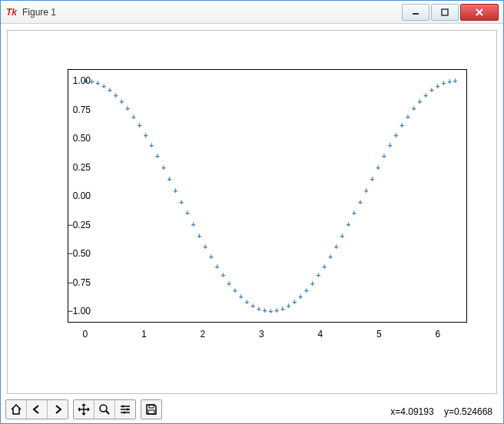 This screenshot has width=504, height=424. I want to click on xtick-label: 3, so click(261, 334).